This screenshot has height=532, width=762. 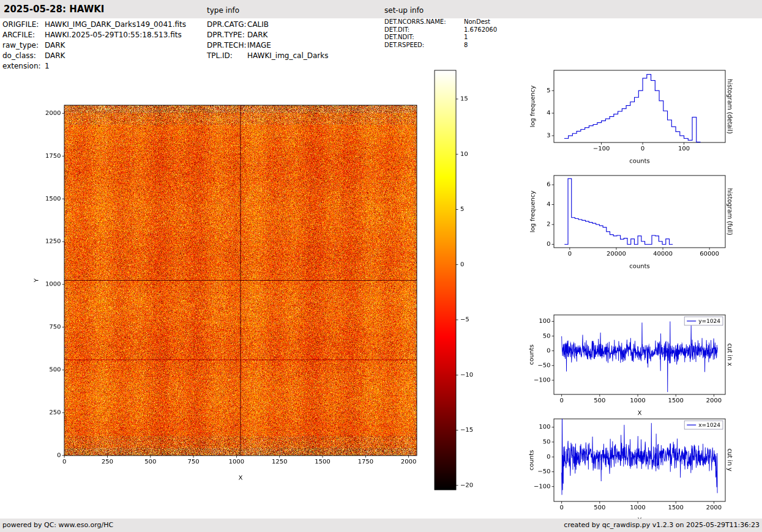 I want to click on field-value: HAWKI.2025-05-29T10:55:18.513.fits, so click(x=113, y=35).